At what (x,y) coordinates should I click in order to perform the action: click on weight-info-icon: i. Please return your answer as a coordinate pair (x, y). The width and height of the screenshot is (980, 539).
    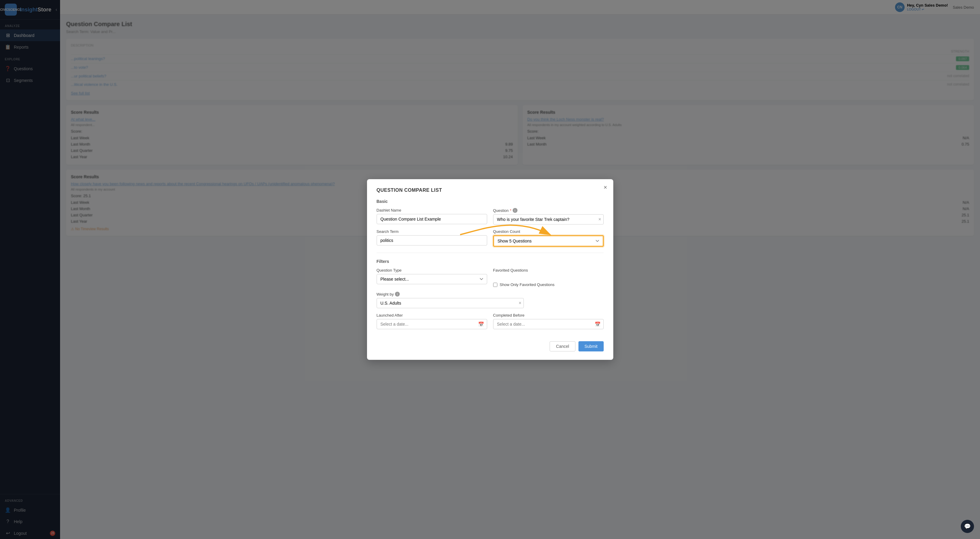
    Looking at the image, I should click on (397, 294).